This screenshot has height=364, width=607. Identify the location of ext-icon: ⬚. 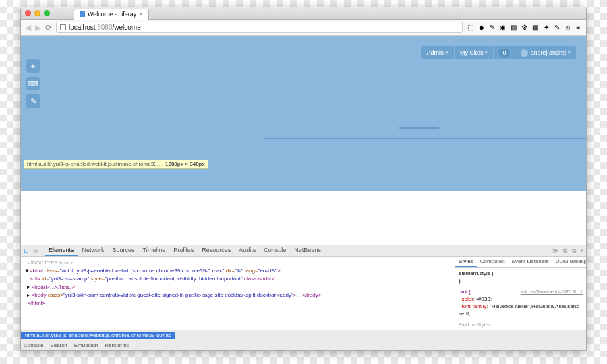
(471, 27).